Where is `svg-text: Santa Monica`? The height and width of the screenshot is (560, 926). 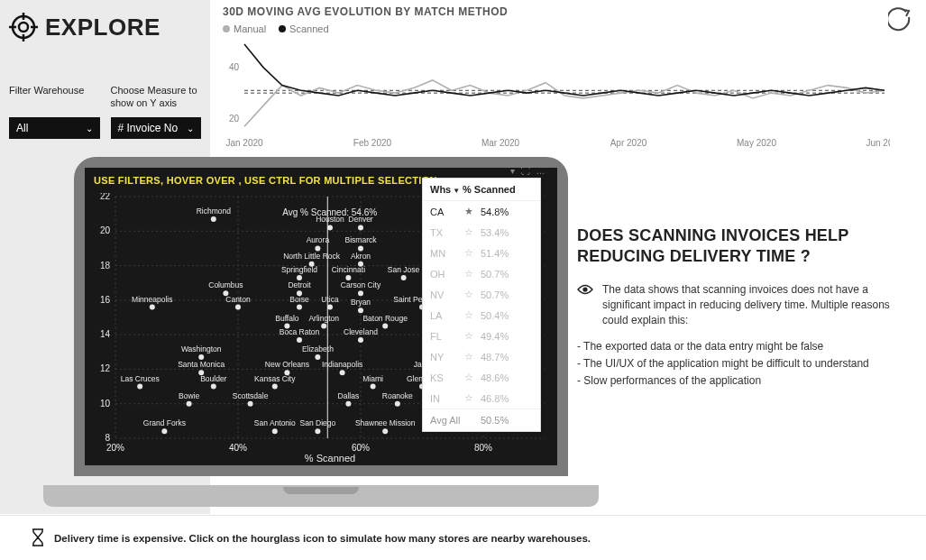 svg-text: Santa Monica is located at coordinates (201, 364).